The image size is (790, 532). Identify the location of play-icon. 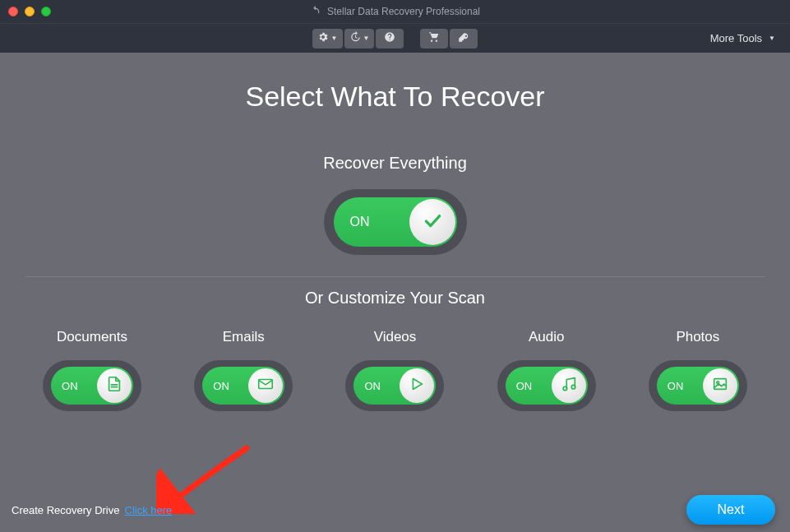
(417, 386).